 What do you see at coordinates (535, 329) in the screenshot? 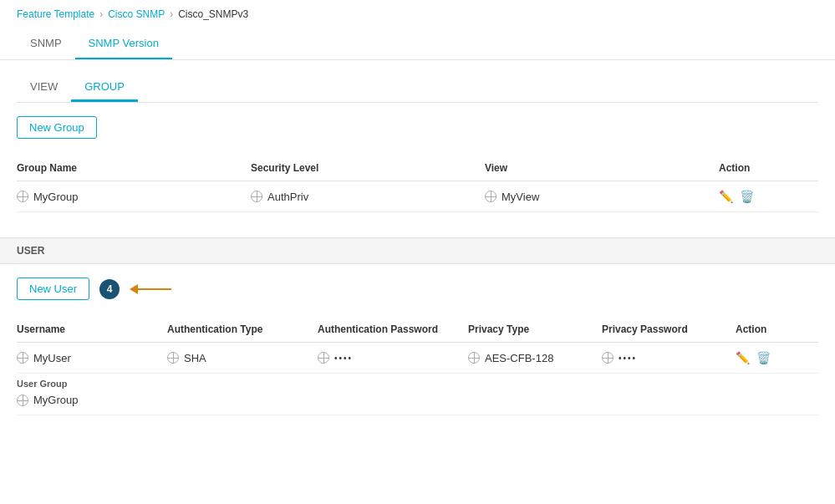
I see `col-privacy-type: Privacy Type` at bounding box center [535, 329].